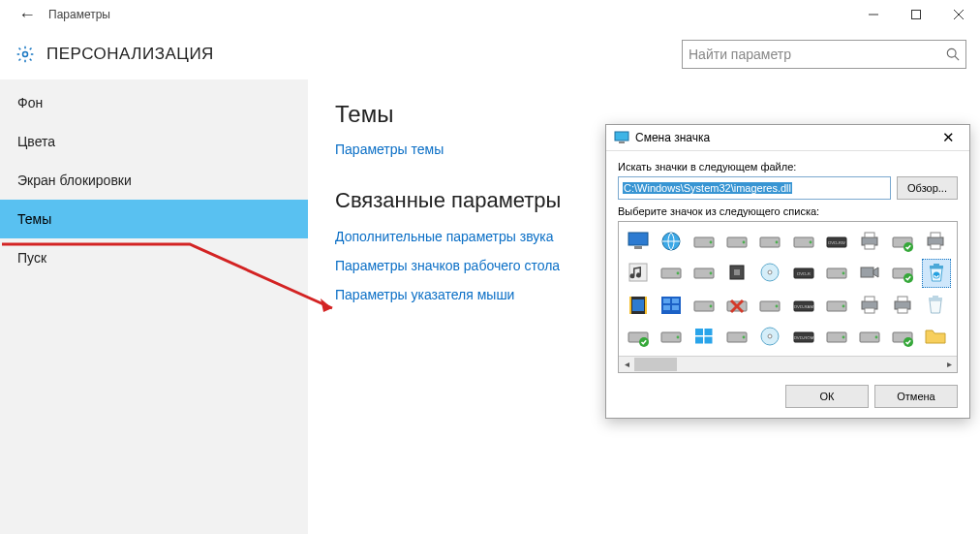 Image resolution: width=980 pixels, height=534 pixels. Describe the element at coordinates (656, 364) in the screenshot. I see `scroll-thumb` at that location.